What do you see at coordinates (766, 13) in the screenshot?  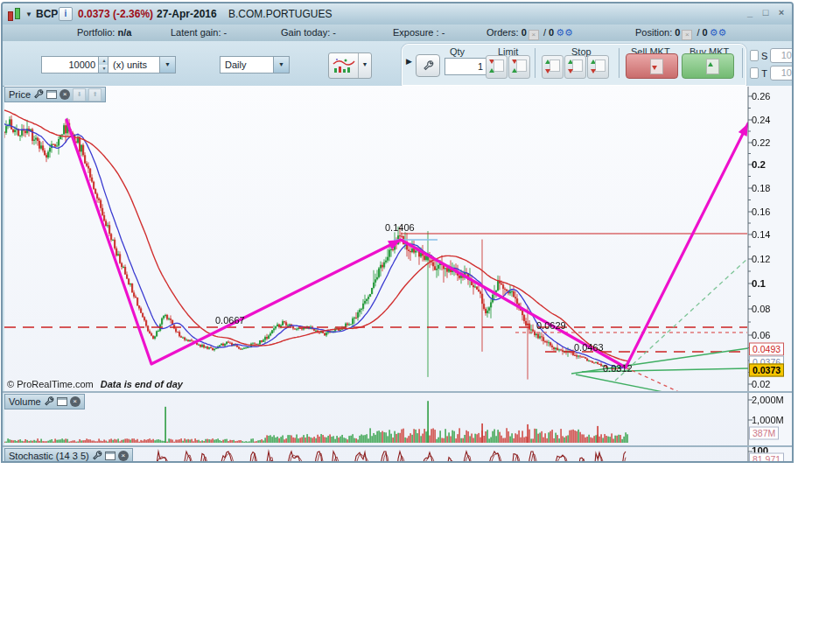 I see `window-controls: _ □ ×` at bounding box center [766, 13].